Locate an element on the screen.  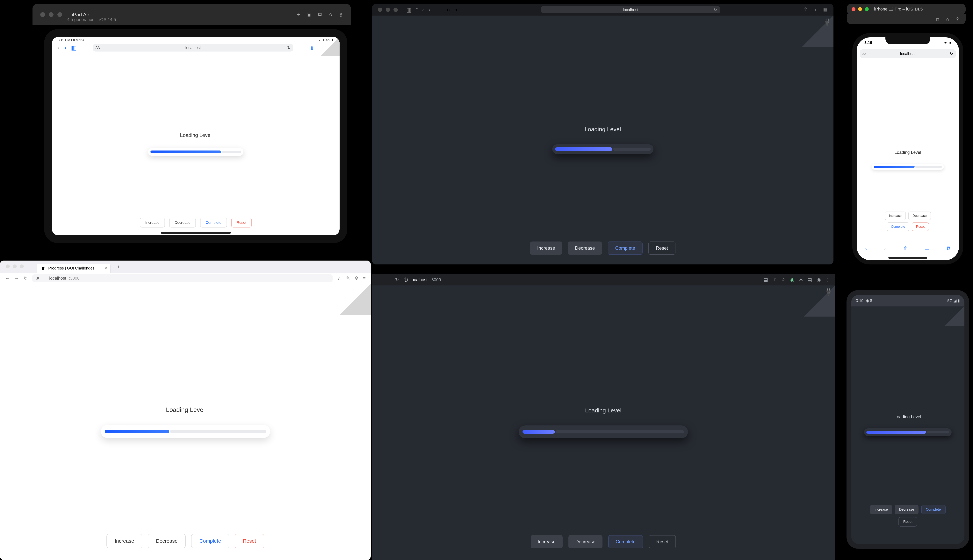
panel-icon: ▤ is located at coordinates (810, 280).